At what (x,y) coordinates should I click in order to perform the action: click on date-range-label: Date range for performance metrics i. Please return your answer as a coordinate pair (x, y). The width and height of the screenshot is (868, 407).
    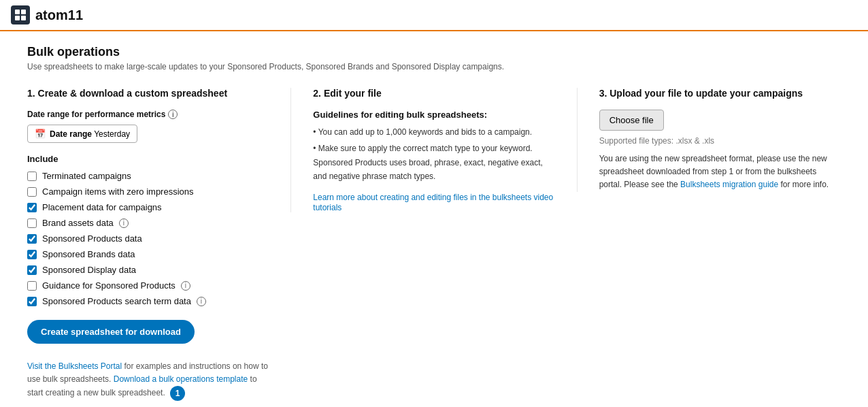
    Looking at the image, I should click on (148, 114).